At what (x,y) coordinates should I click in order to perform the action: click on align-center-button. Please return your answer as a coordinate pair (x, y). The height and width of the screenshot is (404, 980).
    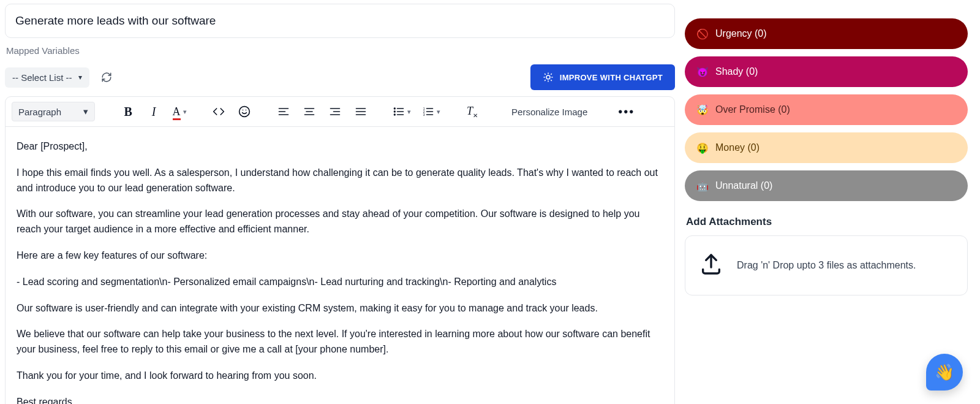
    Looking at the image, I should click on (309, 112).